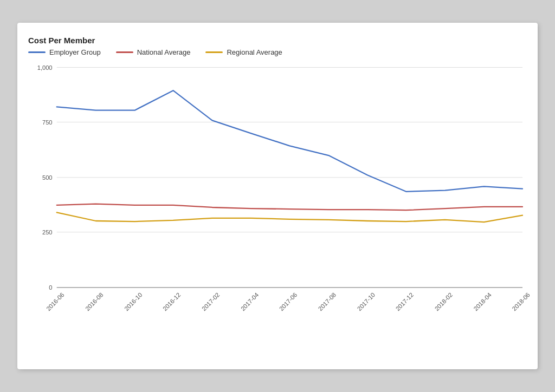 Image resolution: width=555 pixels, height=392 pixels. Describe the element at coordinates (275, 52) in the screenshot. I see `legend: Employer Group National Average Regional…` at that location.